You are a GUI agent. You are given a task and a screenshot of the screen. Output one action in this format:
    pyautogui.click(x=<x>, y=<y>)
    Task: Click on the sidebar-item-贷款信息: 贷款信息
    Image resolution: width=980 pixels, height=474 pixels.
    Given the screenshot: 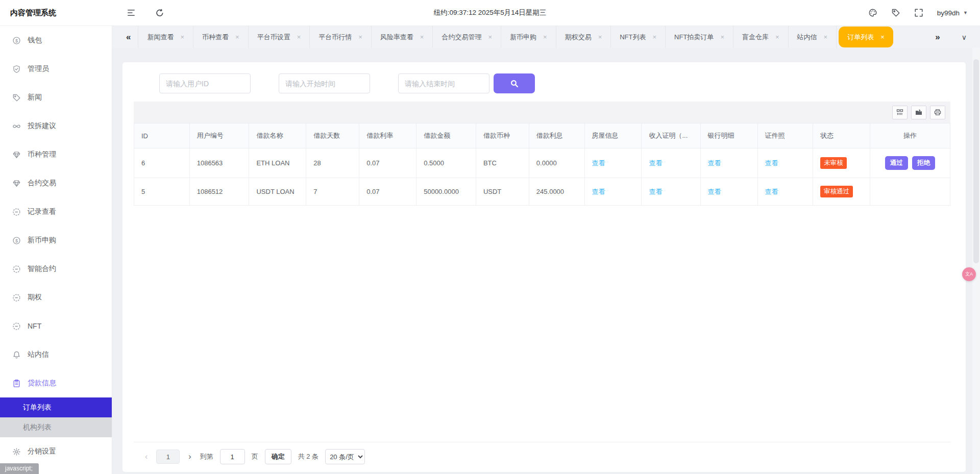 What is the action you would take?
    pyautogui.click(x=56, y=383)
    